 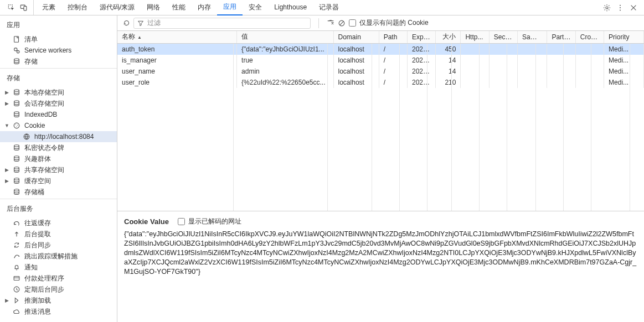 I want to click on sidebar-item-Service workers: Service workers, so click(x=59, y=50).